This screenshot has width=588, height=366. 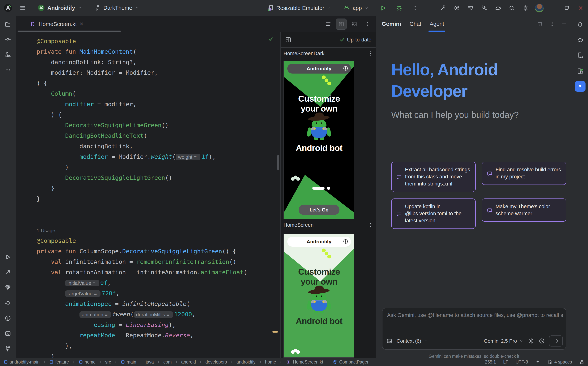 I want to click on send-prompt-button, so click(x=556, y=341).